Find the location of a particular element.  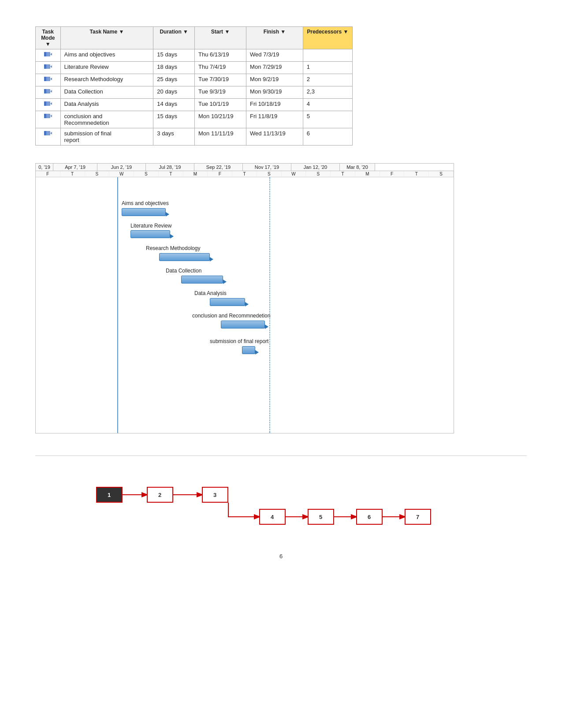

gantt-month-cell: Sep 22, '19 is located at coordinates (219, 167).